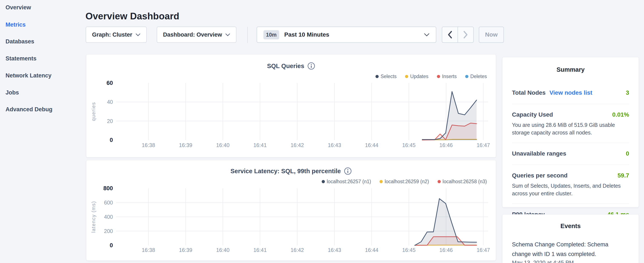 This screenshot has width=644, height=263. Describe the element at coordinates (352, 35) in the screenshot. I see `time-window-label: Past 10 Minutes` at that location.